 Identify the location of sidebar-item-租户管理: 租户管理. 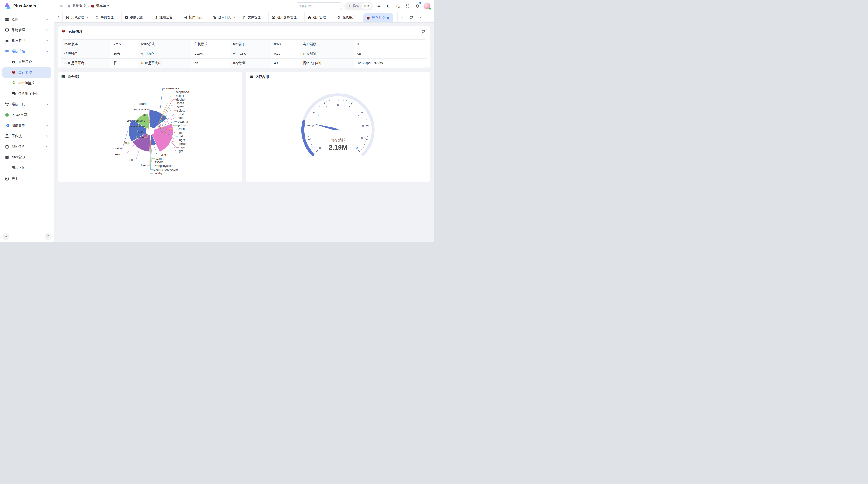
(27, 41).